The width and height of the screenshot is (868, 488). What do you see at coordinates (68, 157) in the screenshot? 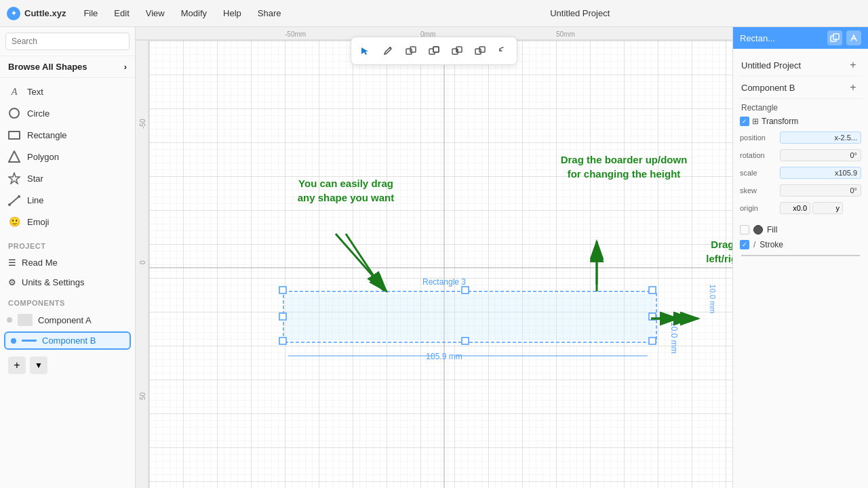
I see `shape-item-polygon: Polygon` at bounding box center [68, 157].